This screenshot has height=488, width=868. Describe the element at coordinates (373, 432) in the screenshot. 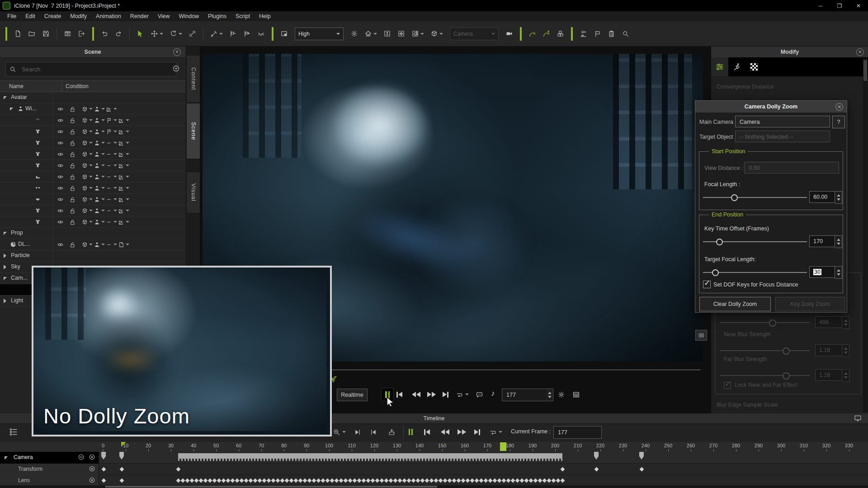

I see `next-key-icon` at that location.